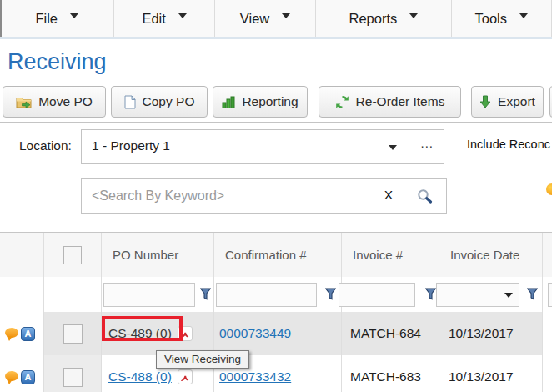  I want to click on include-reconciled-label: Include Reconc, so click(509, 144).